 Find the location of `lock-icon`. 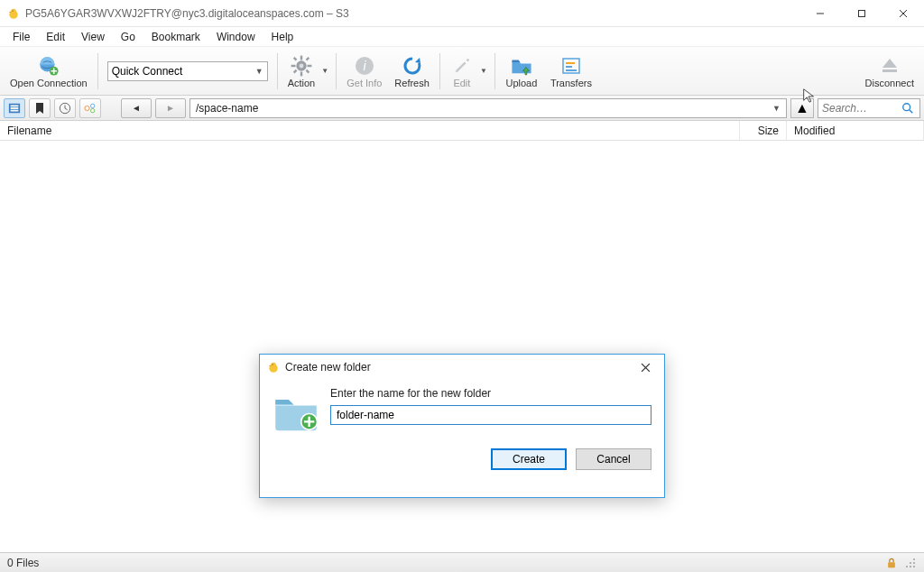

lock-icon is located at coordinates (892, 563).